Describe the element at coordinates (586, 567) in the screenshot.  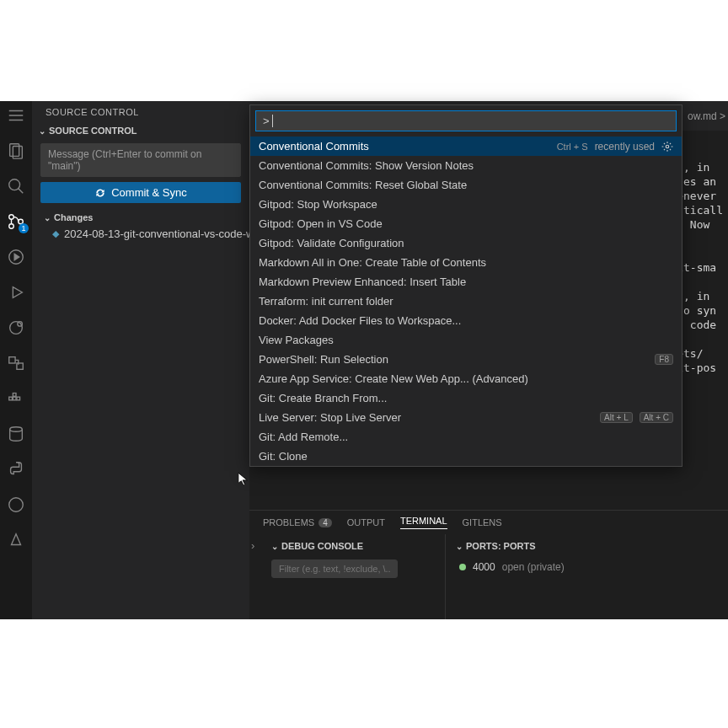
I see `port-item: 4000 open (private)` at that location.